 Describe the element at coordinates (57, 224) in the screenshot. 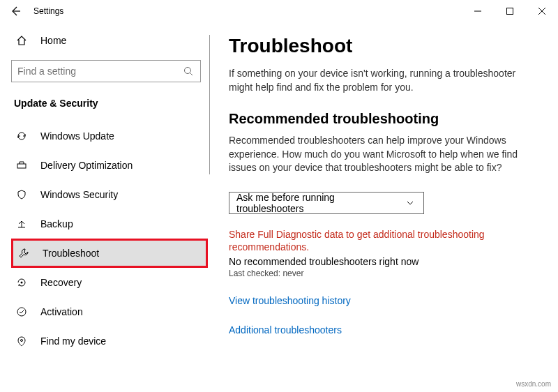

I see `sidebar-item-label: Backup` at that location.